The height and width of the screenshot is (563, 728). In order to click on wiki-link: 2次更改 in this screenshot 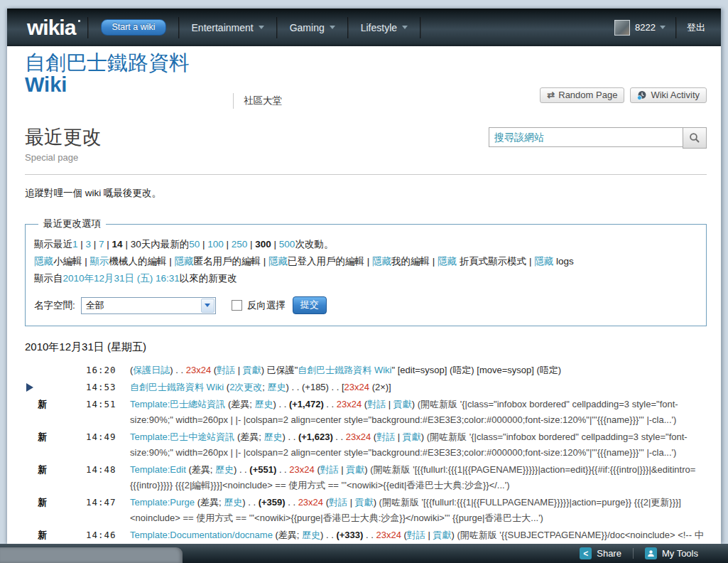, I will do `click(246, 387)`.